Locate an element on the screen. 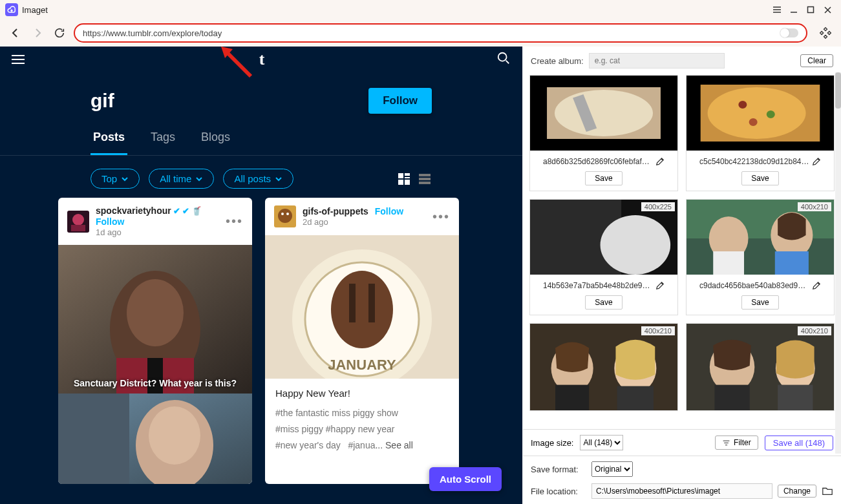 This screenshot has width=841, height=504. reload-icon is located at coordinates (59, 33).